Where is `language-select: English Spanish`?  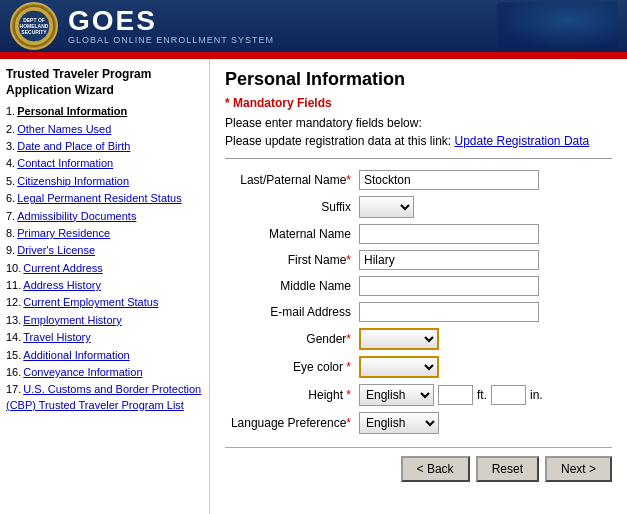
language-select: English Spanish is located at coordinates (399, 423).